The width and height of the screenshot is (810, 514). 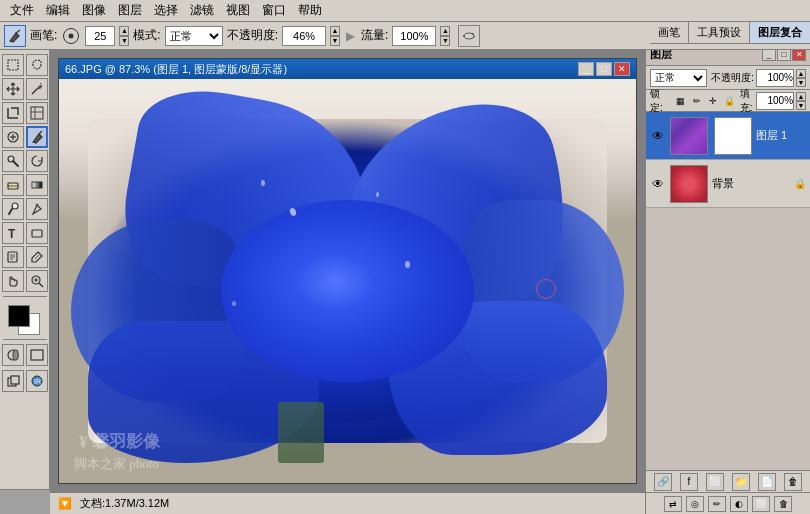 I want to click on layers-close-btn: ✕, so click(x=799, y=55).